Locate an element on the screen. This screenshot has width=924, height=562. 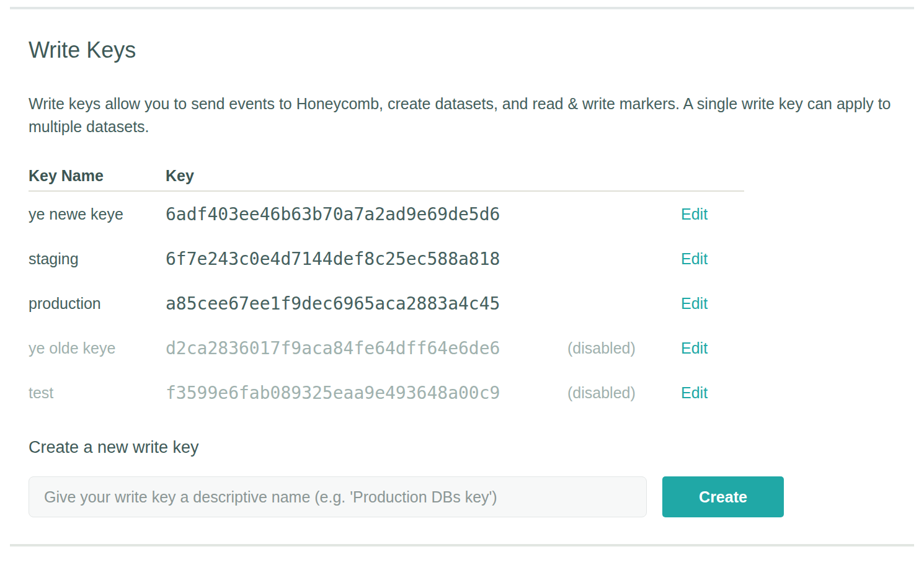
key-name-cell: staging is located at coordinates (97, 259).